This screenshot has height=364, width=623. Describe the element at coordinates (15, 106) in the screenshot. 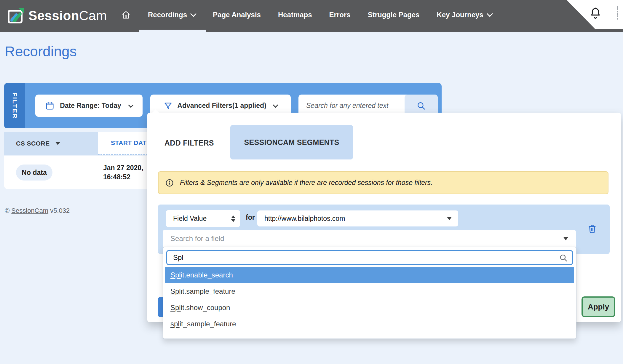

I see `filter-side-tab-label: FILTER` at that location.